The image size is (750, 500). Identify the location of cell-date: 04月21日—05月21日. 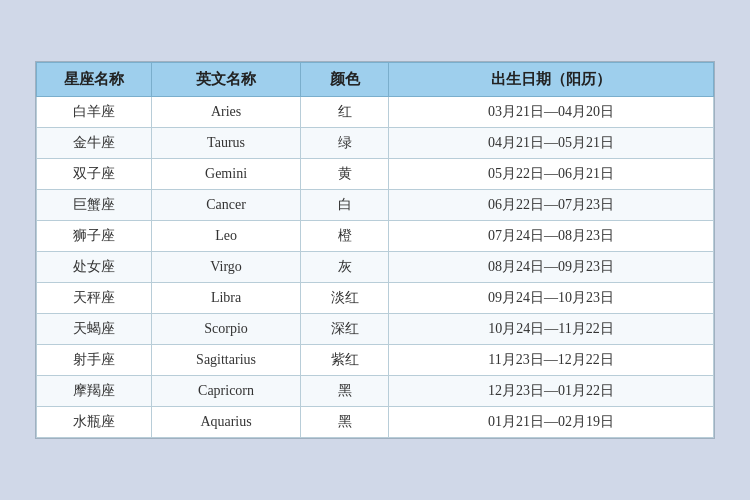
(552, 144).